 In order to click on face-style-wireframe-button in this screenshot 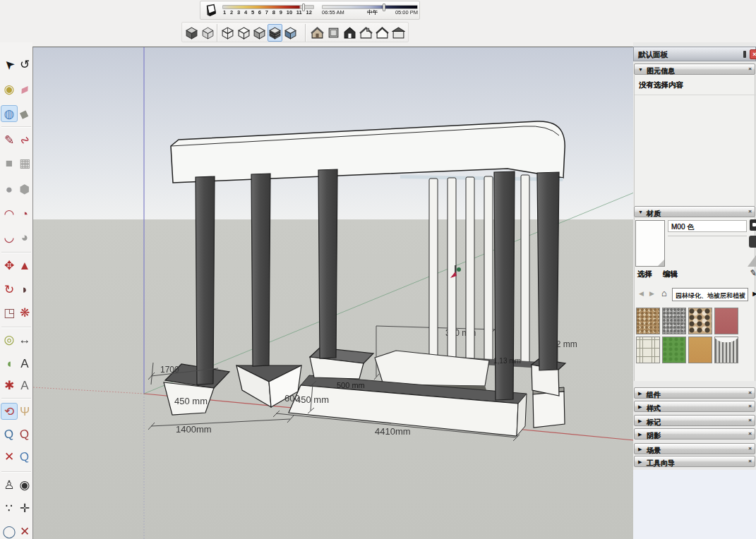, I will do `click(227, 32)`.